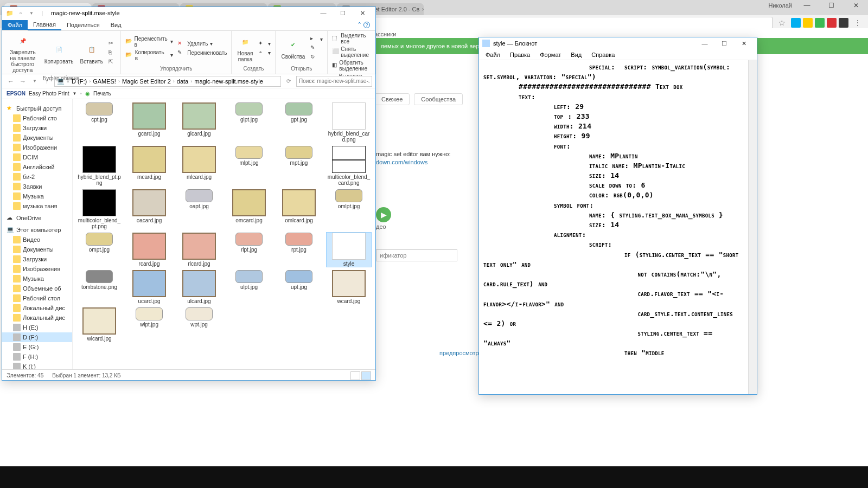 This screenshot has width=868, height=488. I want to click on new-item-button: ✦▾, so click(265, 44).